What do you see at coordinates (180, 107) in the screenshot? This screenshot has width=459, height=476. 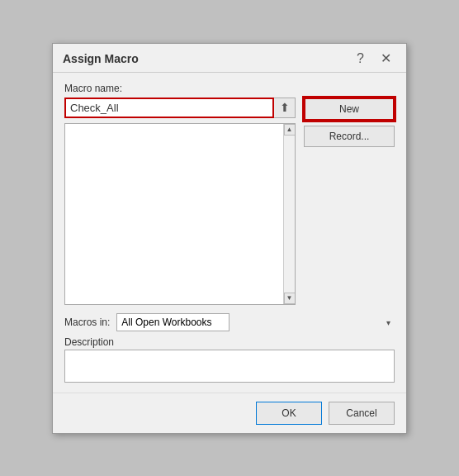 I see `macro-name-row: ⬆` at bounding box center [180, 107].